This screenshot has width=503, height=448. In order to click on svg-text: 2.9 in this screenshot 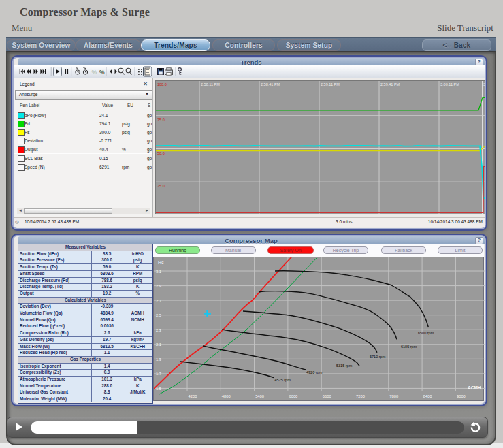, I will do `click(159, 286)`.